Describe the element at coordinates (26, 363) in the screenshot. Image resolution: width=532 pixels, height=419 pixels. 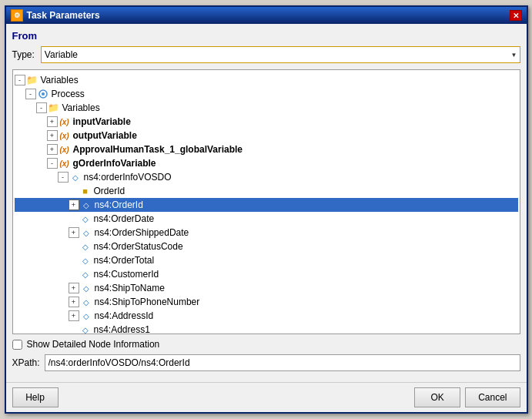
I see `xpath-label: XPath:` at that location.